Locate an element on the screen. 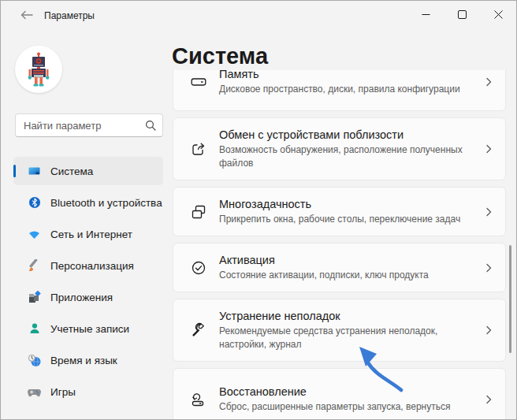 This screenshot has width=517, height=420. row-subtitle: Возможность обнаружения, расположение по… is located at coordinates (351, 156).